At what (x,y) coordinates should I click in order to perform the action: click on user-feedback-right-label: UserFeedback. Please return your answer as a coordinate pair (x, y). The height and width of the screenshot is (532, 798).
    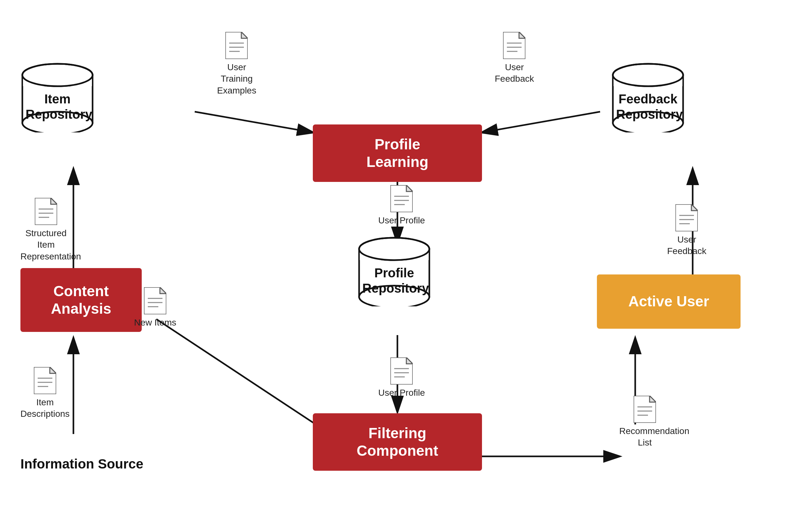
    Looking at the image, I should click on (687, 246).